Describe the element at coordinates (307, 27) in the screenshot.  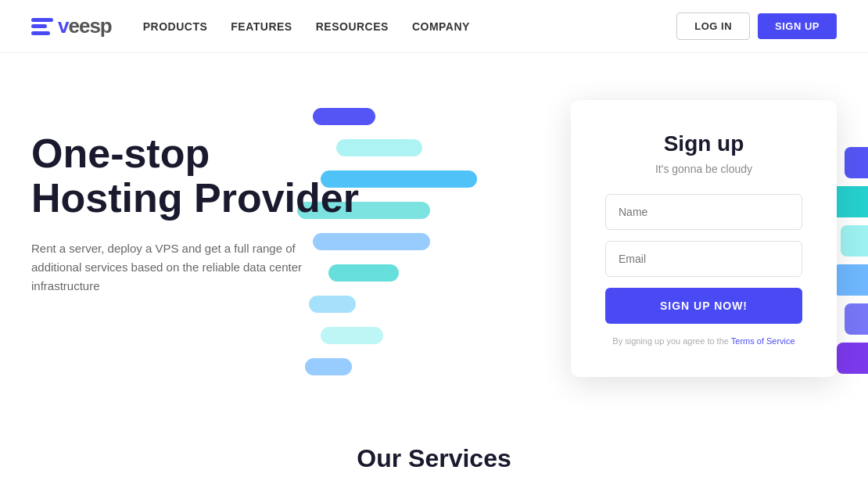
I see `nav-links: PRODUCTS FEATURES RESOURCES COMPANY` at that location.